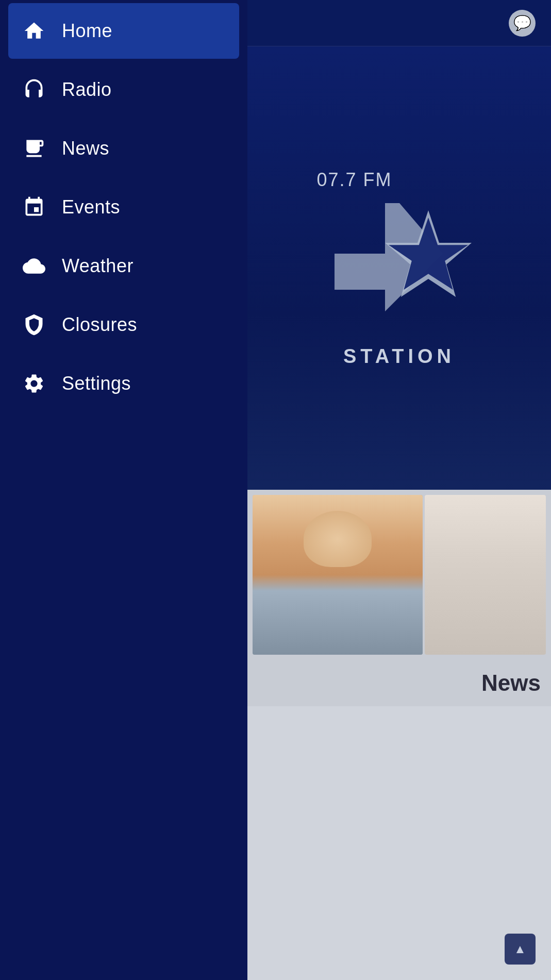  Describe the element at coordinates (338, 575) in the screenshot. I see `news-image-main` at that location.